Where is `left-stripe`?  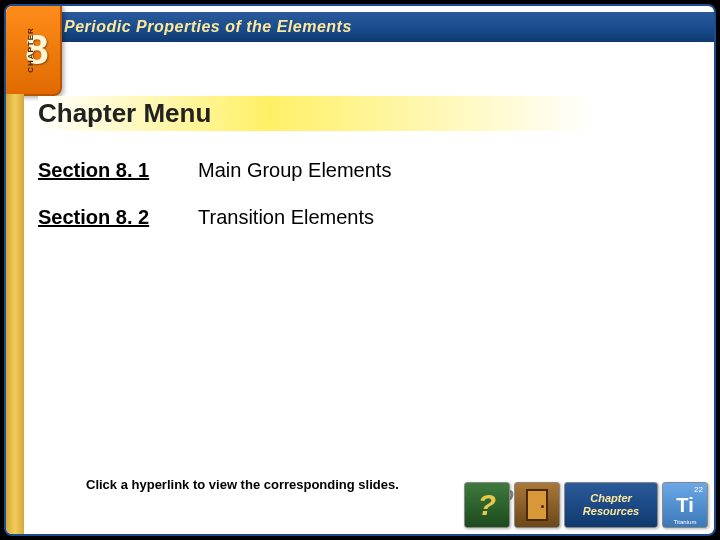 left-stripe is located at coordinates (15, 314).